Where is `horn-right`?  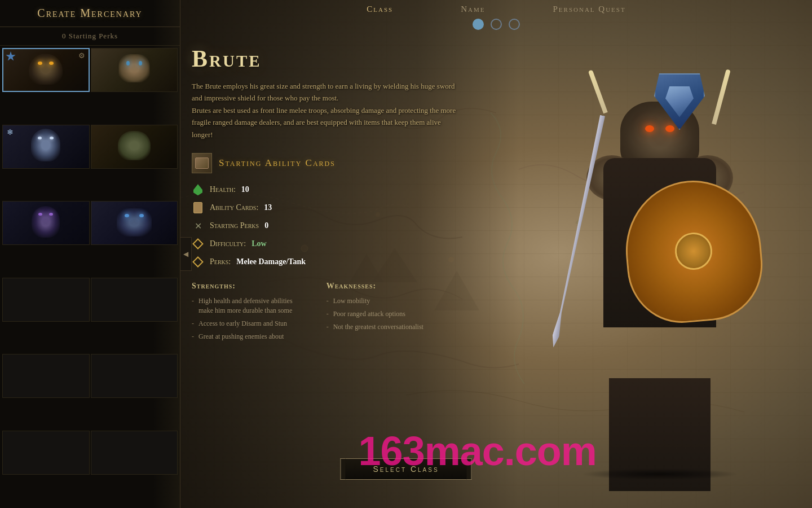 horn-right is located at coordinates (721, 97).